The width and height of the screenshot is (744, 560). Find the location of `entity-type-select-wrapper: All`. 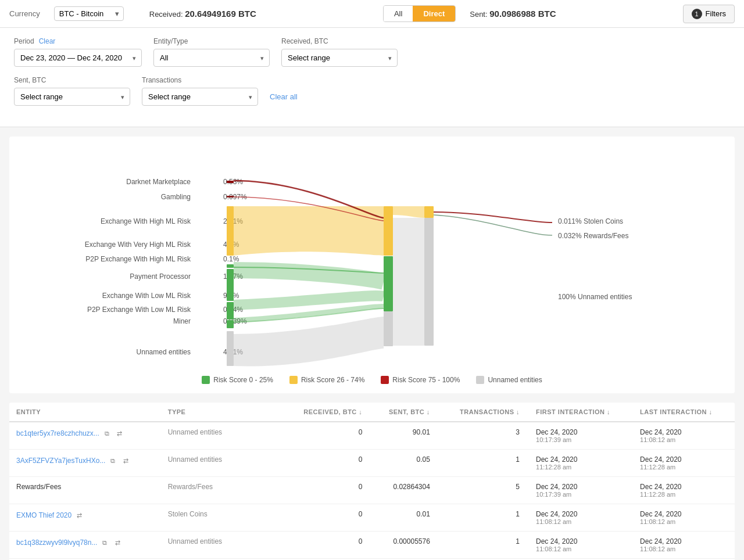

entity-type-select-wrapper: All is located at coordinates (212, 58).